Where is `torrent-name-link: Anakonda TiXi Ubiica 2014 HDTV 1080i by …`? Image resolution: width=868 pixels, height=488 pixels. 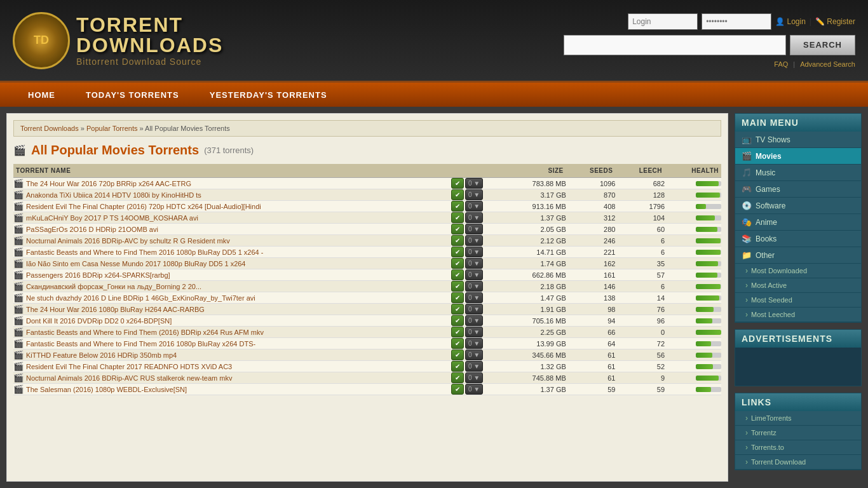
torrent-name-link: Anakonda TiXi Ubiica 2014 HDTV 1080i by … is located at coordinates (114, 195).